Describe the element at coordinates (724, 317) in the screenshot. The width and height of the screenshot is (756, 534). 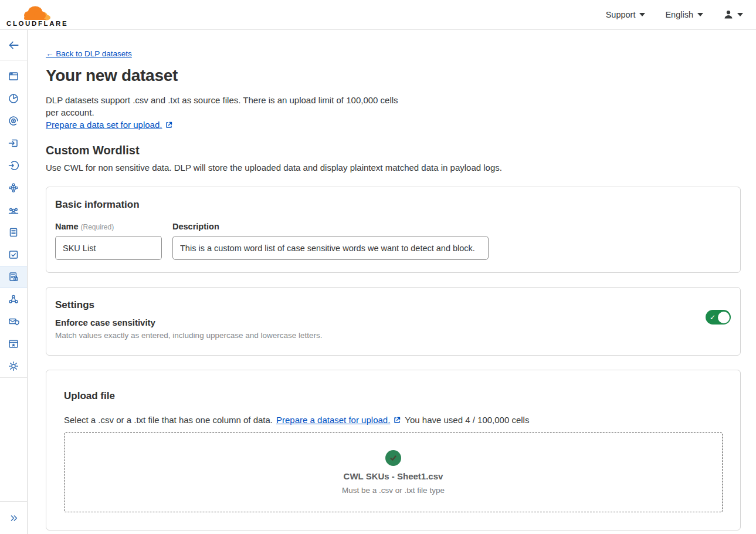
I see `toggle-knob` at that location.